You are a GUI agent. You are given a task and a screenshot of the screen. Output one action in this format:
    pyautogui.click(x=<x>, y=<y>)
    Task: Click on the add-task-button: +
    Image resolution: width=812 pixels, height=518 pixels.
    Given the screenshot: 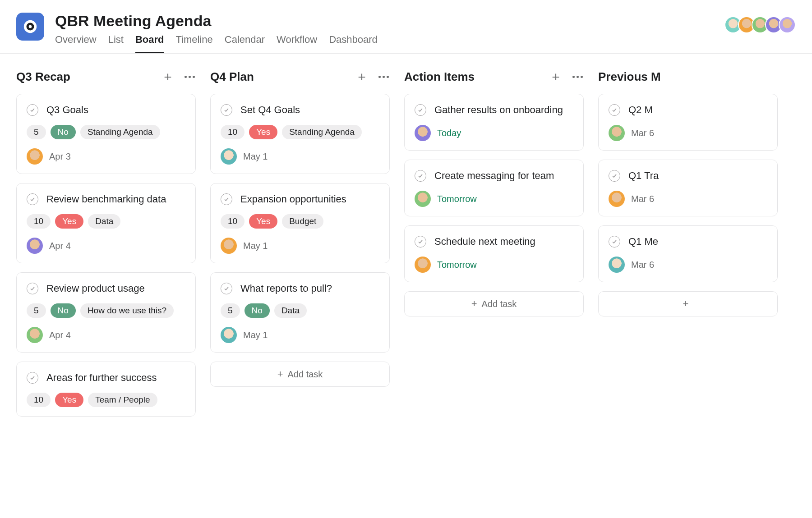 What is the action you would take?
    pyautogui.click(x=688, y=304)
    